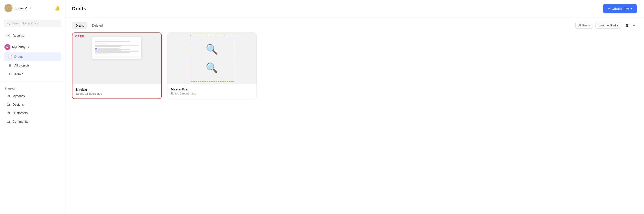 The height and width of the screenshot is (214, 644). I want to click on sidebar-item-label-all-projects: All projects, so click(22, 65).